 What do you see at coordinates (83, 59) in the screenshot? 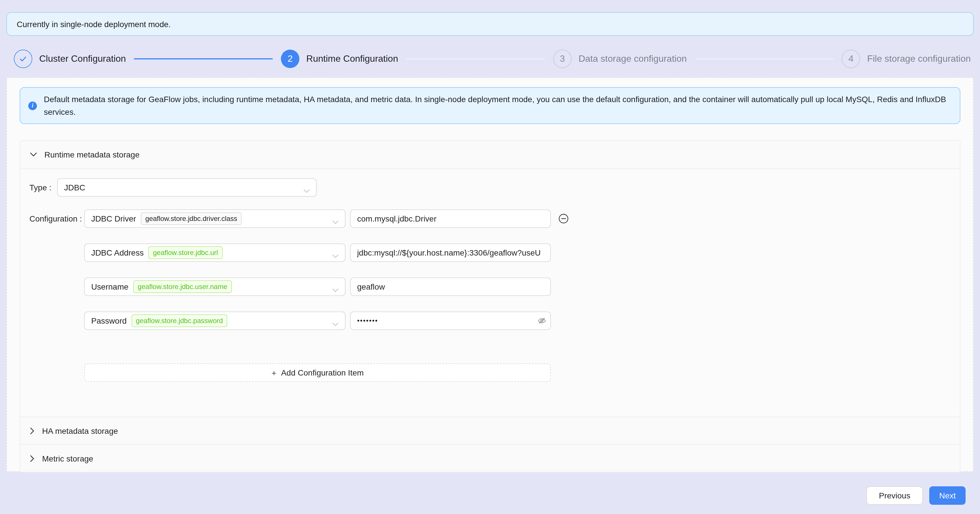
I see `step-title: Cluster Configuration` at bounding box center [83, 59].